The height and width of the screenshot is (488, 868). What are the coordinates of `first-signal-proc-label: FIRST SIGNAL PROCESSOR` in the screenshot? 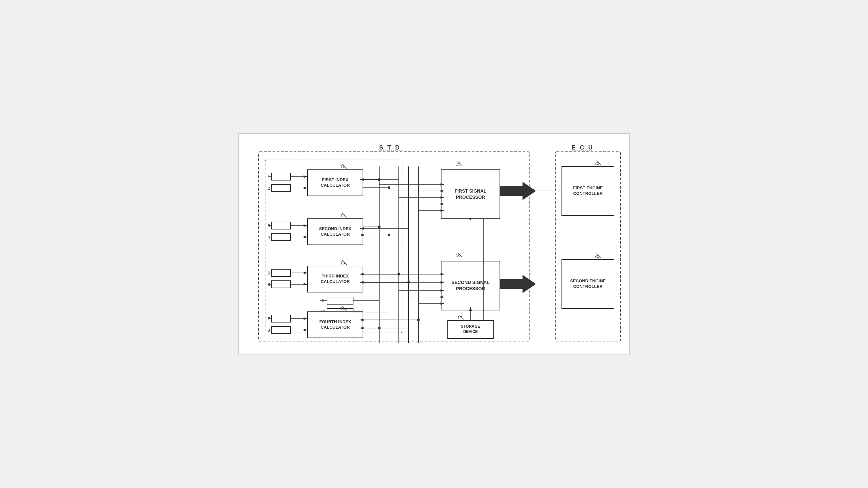 It's located at (470, 194).